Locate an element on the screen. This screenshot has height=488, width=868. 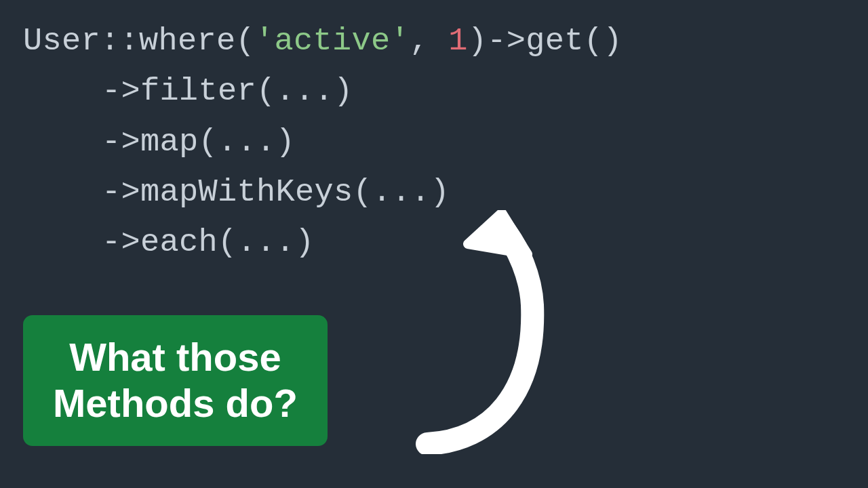
code-line-4: ->mapWithKeys(...) is located at coordinates (446, 192).